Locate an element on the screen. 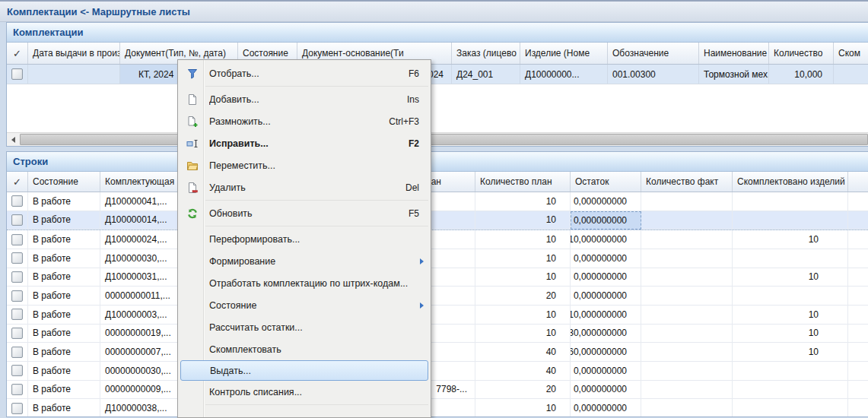  table-row: В работе 00000000011,... 20 0,000000000 is located at coordinates (437, 296).